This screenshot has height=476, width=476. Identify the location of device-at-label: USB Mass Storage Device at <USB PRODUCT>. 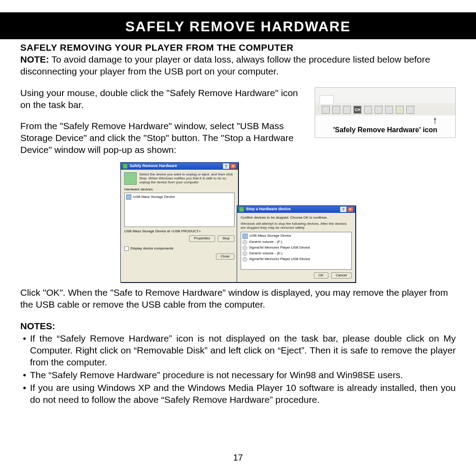
(179, 231).